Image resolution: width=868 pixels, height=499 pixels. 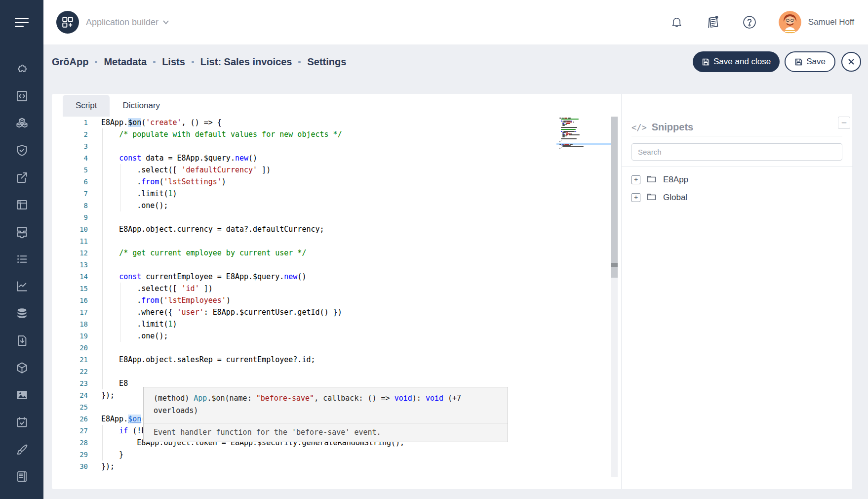 What do you see at coordinates (22, 274) in the screenshot?
I see `sidebar-nav` at bounding box center [22, 274].